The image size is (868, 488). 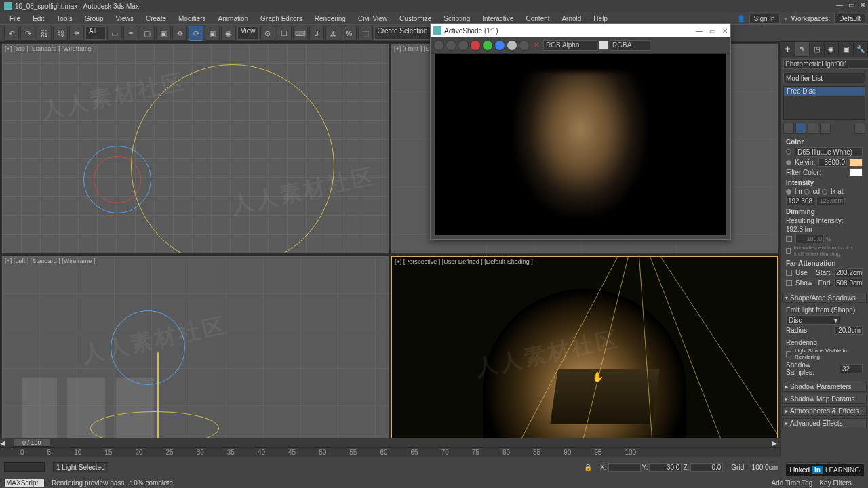 What do you see at coordinates (451, 45) in the screenshot?
I see `as-copy-button` at bounding box center [451, 45].